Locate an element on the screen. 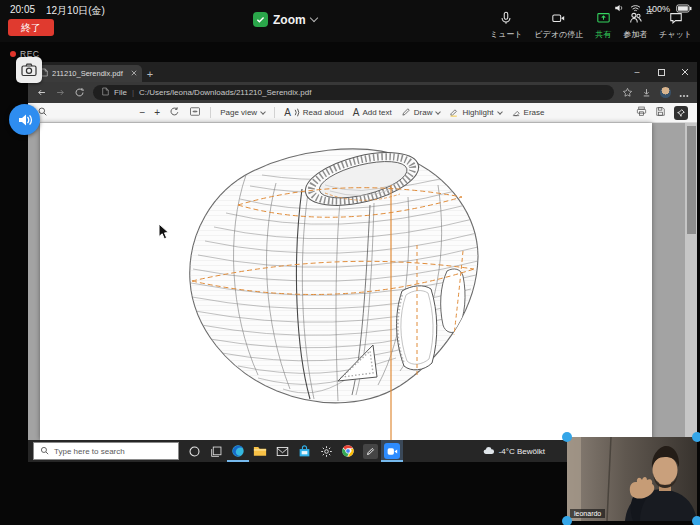 This screenshot has width=700, height=525. close-button is located at coordinates (685, 72).